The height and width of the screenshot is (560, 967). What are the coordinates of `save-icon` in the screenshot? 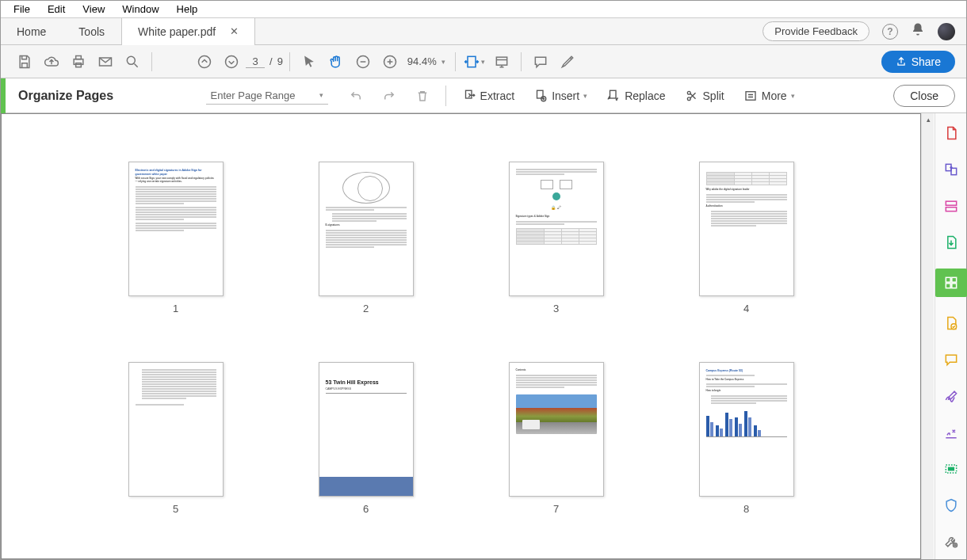 It's located at (25, 62).